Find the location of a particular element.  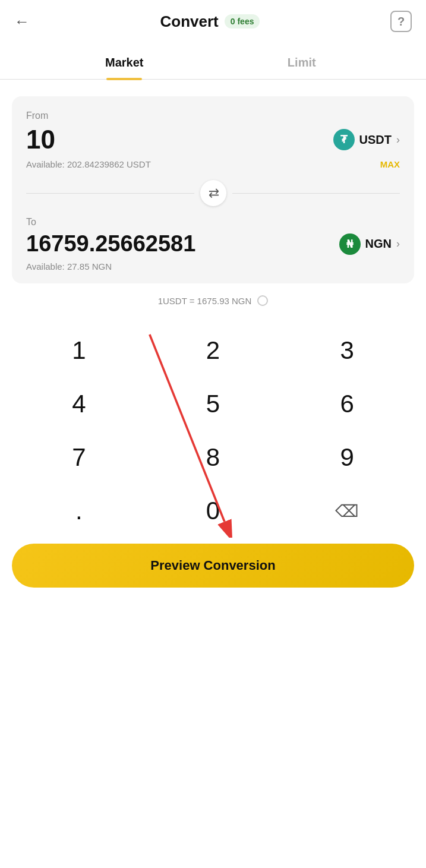

from-row: 10 ₮ USDT › is located at coordinates (213, 140).